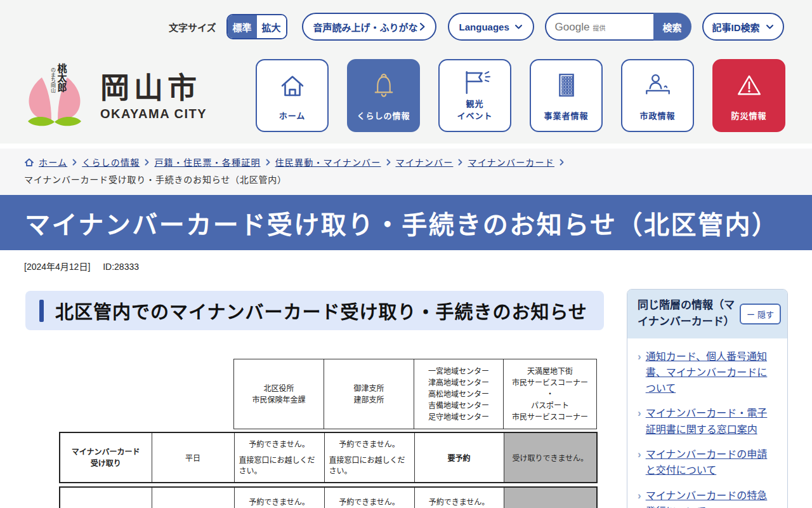 This screenshot has width=812, height=508. What do you see at coordinates (154, 114) in the screenshot?
I see `city-name-en: OKAYAMA CITY` at bounding box center [154, 114].